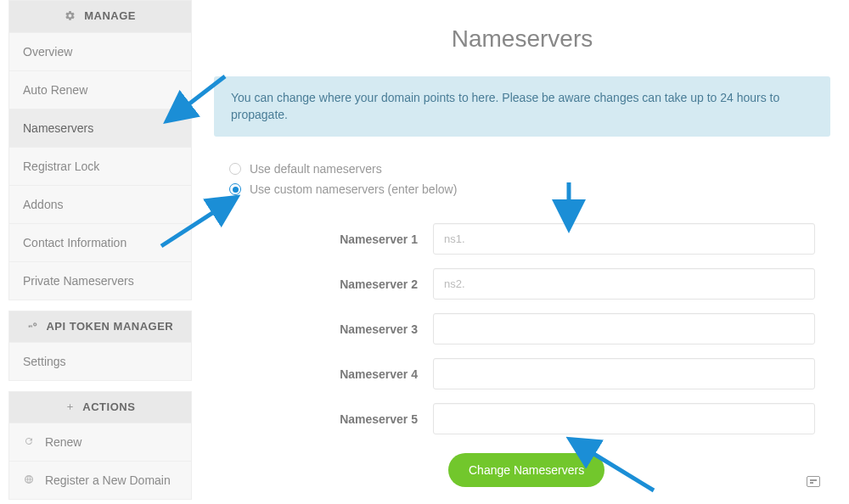 The height and width of the screenshot is (504, 849). What do you see at coordinates (378, 239) in the screenshot?
I see `form-label: Nameserver 1` at bounding box center [378, 239].